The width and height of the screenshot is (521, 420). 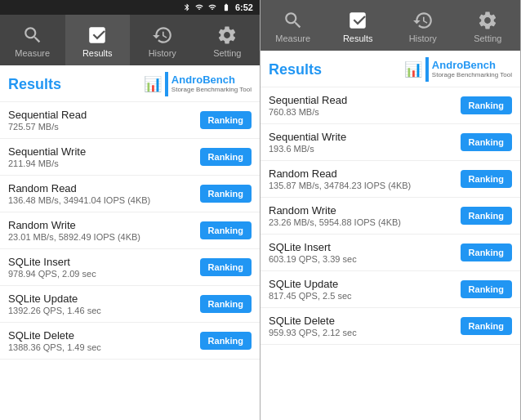 I want to click on nav-setting-right: Setting, so click(x=488, y=25).